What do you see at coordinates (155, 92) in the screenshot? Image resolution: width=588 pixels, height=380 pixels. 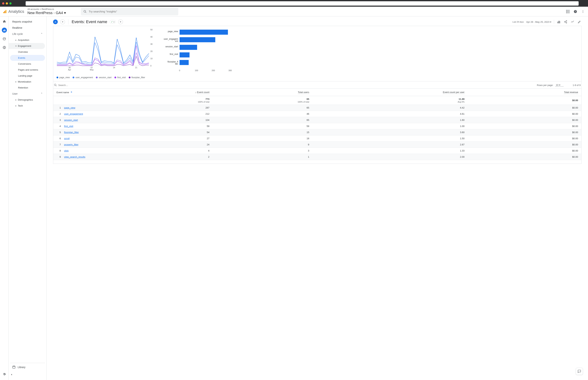 I see `col-event-count: ↓ Event count` at bounding box center [155, 92].